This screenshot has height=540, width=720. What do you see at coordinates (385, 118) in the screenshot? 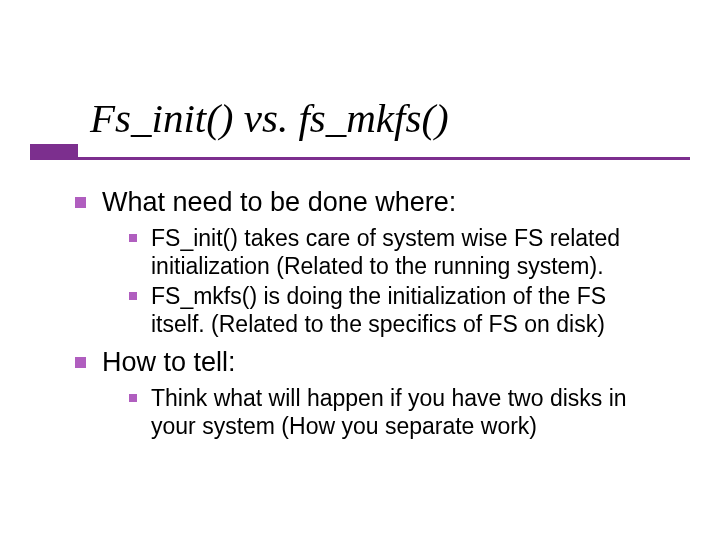
I see `slide-title: Fs_init() vs. fs_mkfs()` at bounding box center [385, 118].